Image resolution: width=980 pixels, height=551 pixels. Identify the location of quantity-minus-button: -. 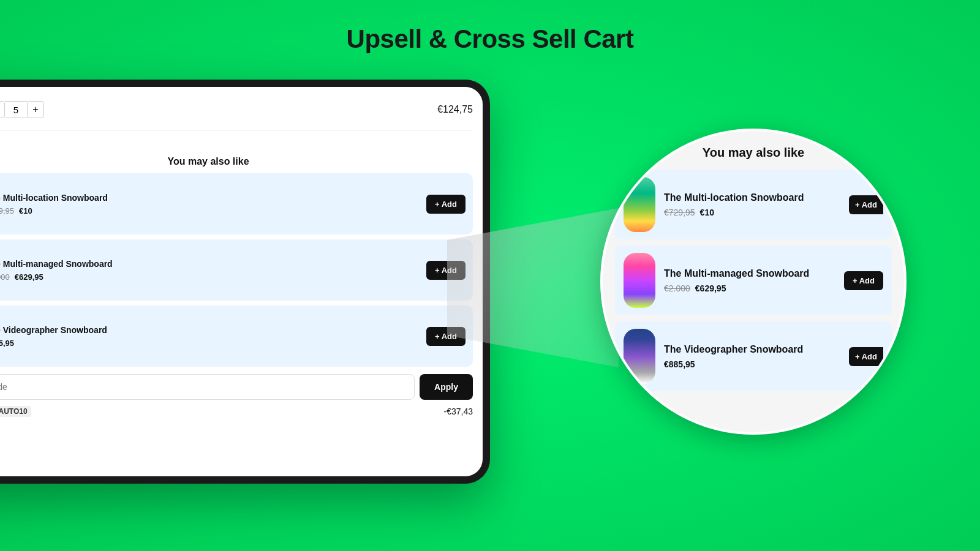
(2, 110).